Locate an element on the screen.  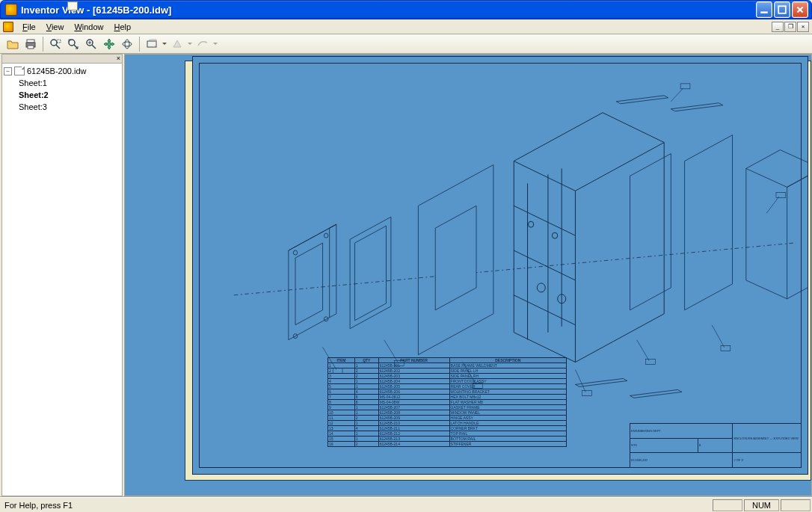
window-controls is located at coordinates (784, 10).